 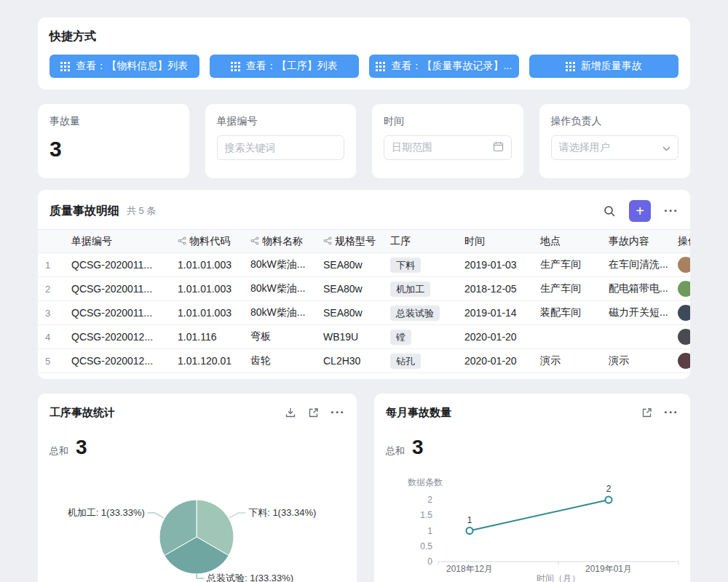 What do you see at coordinates (364, 66) in the screenshot?
I see `shortcuts-button-row: 查看：【物料信息】列表 查看：【工序】列表 查看：【质量事故记录】... 新增质…` at bounding box center [364, 66].